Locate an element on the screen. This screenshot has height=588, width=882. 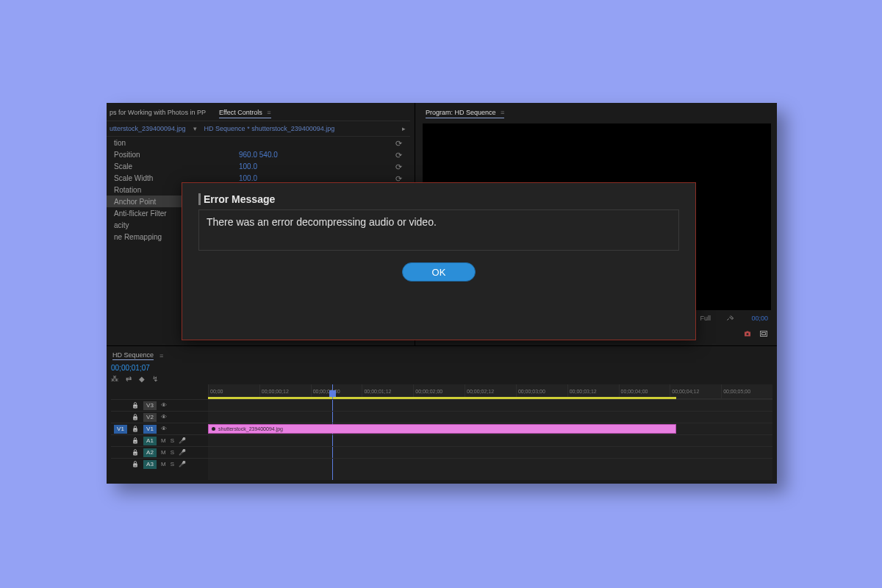
export-frame-icon is located at coordinates (747, 334).